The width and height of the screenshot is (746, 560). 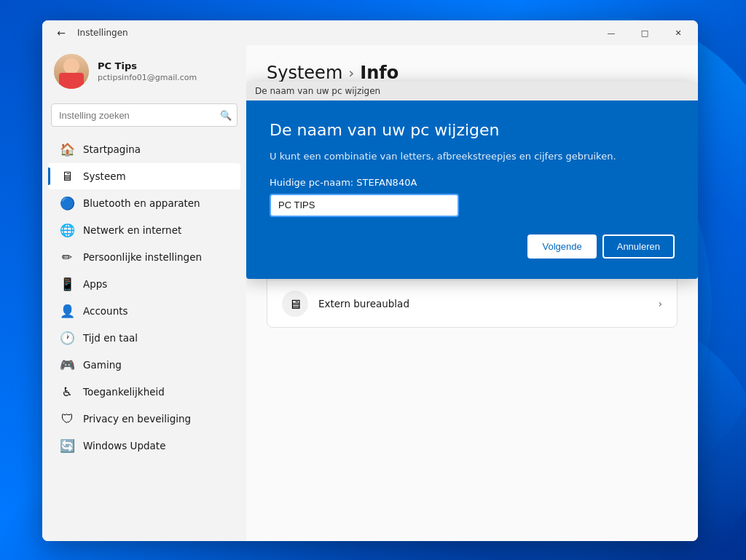 I want to click on sidebar-item-label: Apps, so click(x=95, y=284).